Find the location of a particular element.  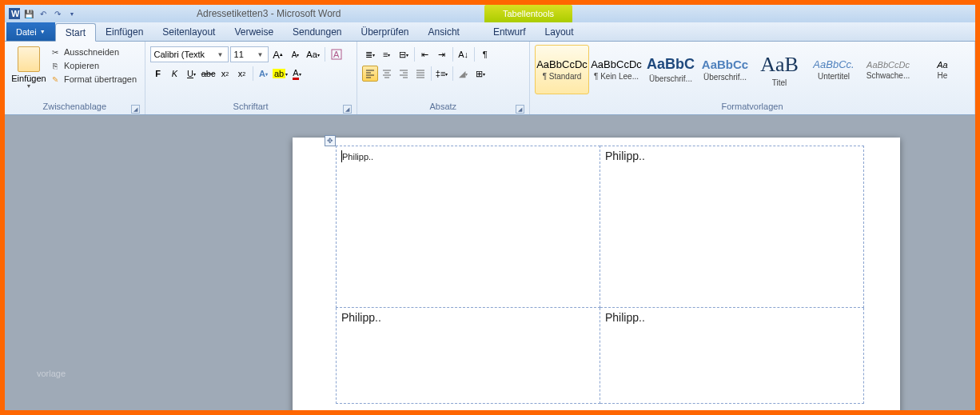

align-right-button is located at coordinates (404, 74).